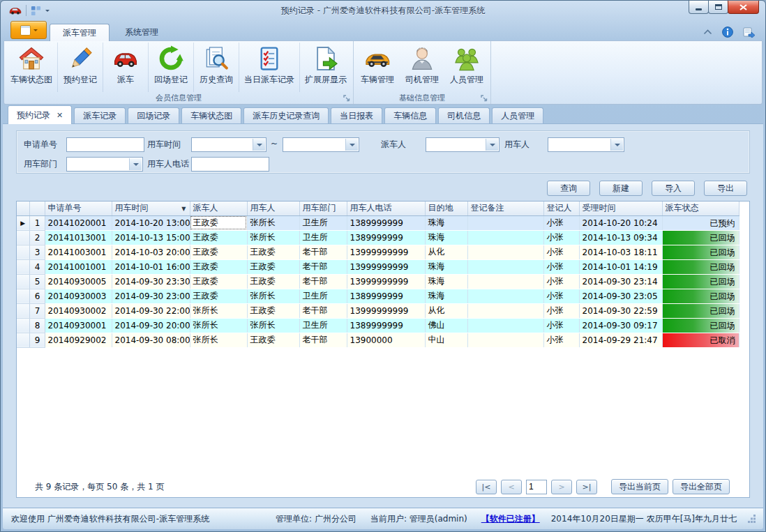  I want to click on next-page-button: >, so click(562, 487).